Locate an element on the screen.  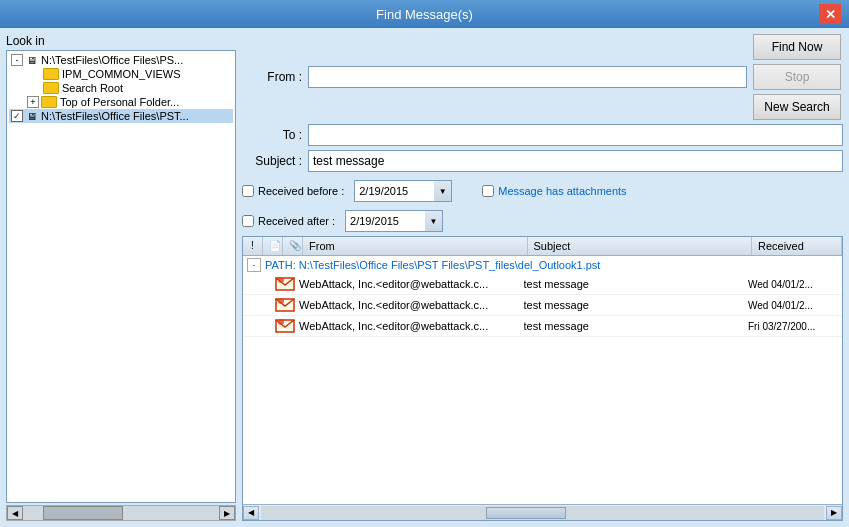
tree-item-search: Search Root is located at coordinates (121, 88).